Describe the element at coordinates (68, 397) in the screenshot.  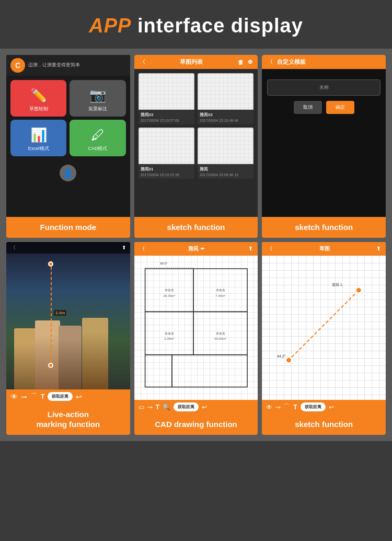
I see `screen4-toolbar: 👁 ⊸ ⌒ T 获取距离 ↩` at that location.